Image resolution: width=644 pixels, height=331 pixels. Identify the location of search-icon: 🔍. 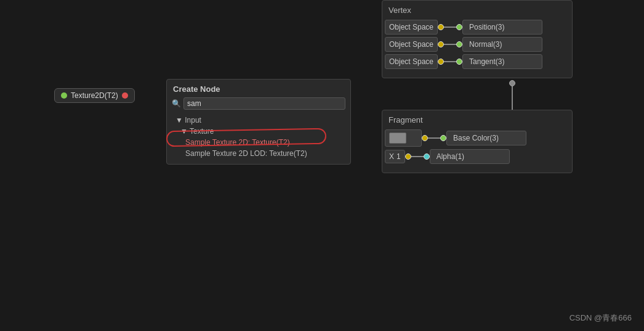
(176, 104).